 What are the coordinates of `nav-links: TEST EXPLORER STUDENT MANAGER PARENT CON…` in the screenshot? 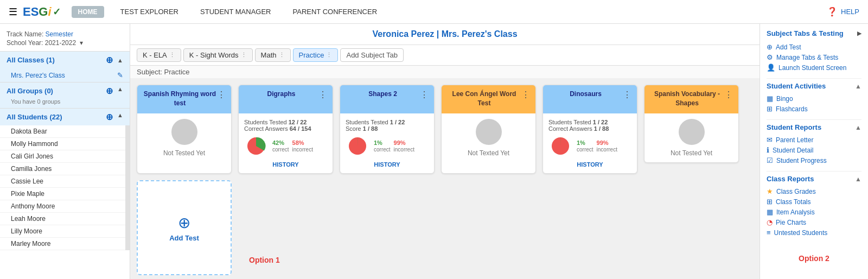 It's located at (248, 12).